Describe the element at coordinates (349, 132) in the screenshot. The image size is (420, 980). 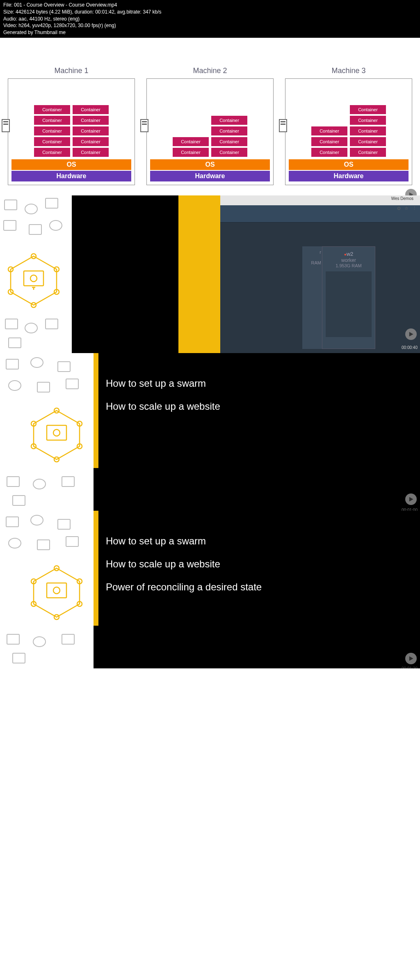
I see `machine-3-box: Container Container ContainerContainer C…` at that location.